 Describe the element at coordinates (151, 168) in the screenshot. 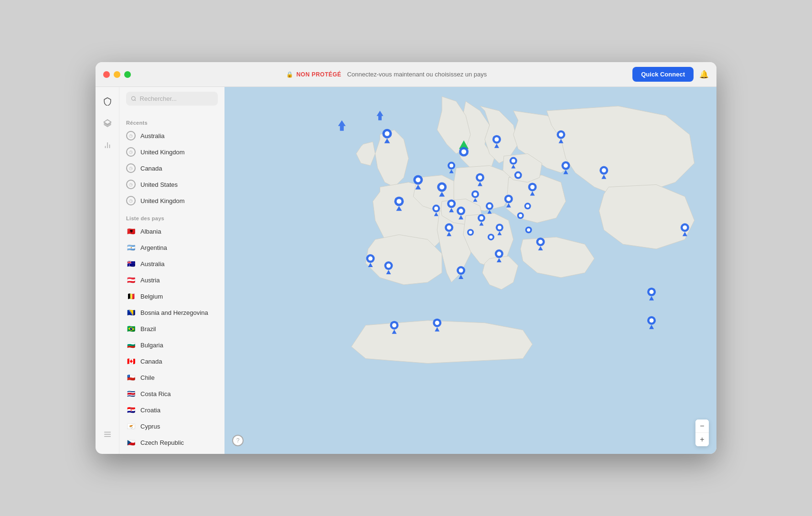

I see `recent-country-name: Canada` at that location.